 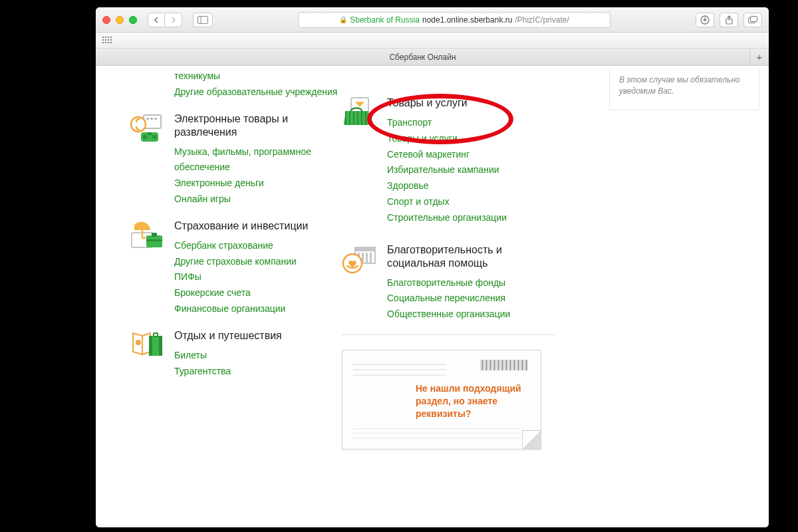 I want to click on tab-bar: Сбербанк Онлайн +, so click(x=432, y=57).